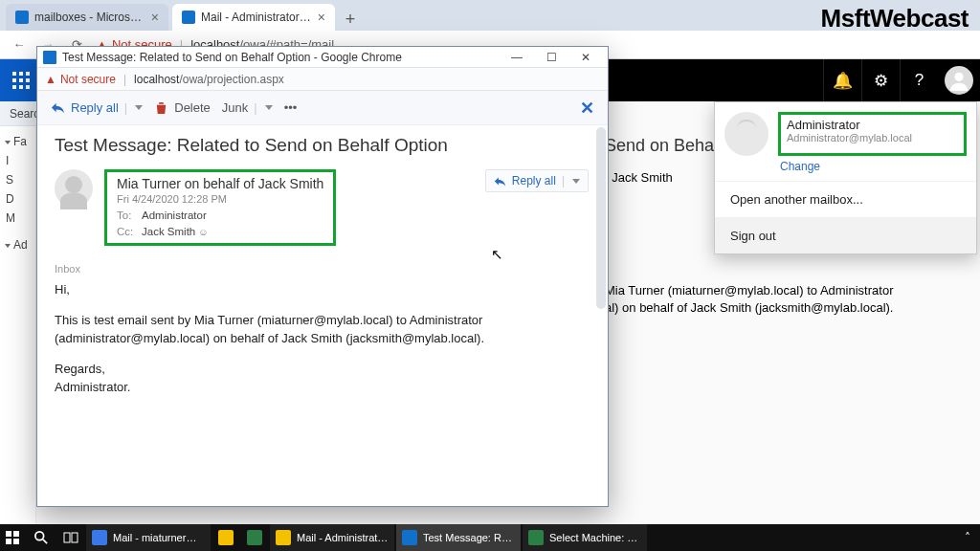 The height and width of the screenshot is (551, 980). I want to click on scrollbar, so click(601, 218).